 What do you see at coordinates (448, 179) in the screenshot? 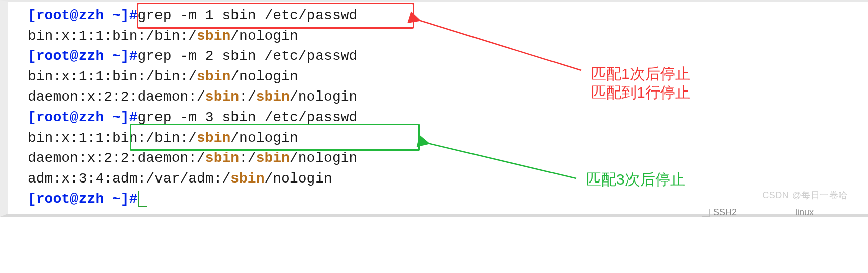
I see `terminal-line: adm:x:3:4:adm:/var/adm:/sbin/nologin` at bounding box center [448, 179].